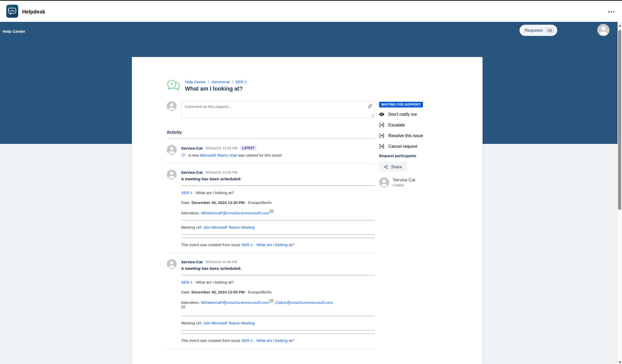  What do you see at coordinates (222, 172) in the screenshot?
I see `timestamp: 30/Dec/24 12:03 PM` at bounding box center [222, 172].